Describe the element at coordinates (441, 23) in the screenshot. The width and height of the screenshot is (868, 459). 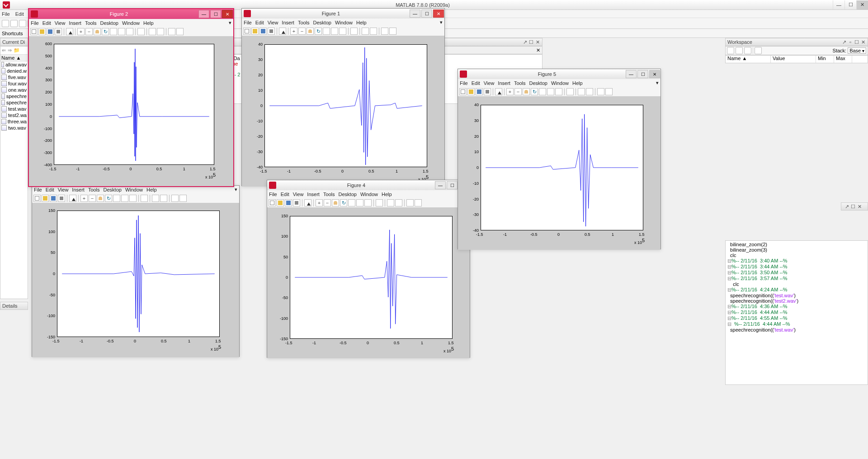
I see `fig1-menu-more-icon: ▾` at that location.